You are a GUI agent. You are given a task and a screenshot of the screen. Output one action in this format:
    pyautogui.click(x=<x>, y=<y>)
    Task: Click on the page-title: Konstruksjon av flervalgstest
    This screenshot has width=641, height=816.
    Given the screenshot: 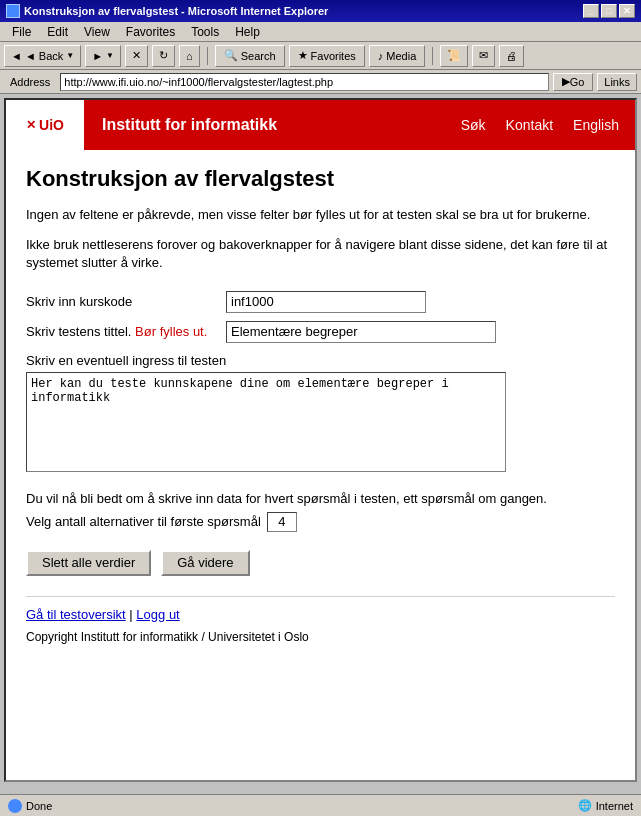 What is the action you would take?
    pyautogui.click(x=320, y=179)
    